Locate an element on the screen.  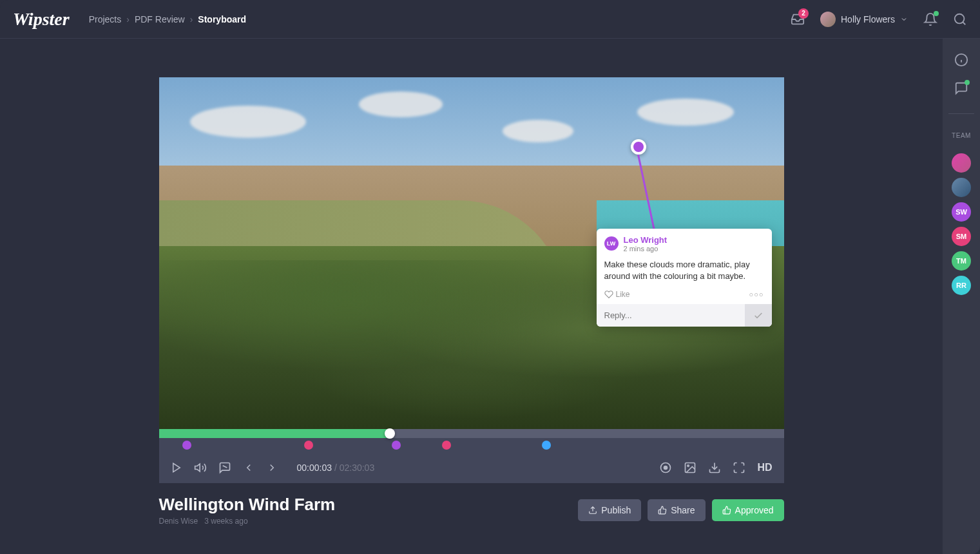
timecode: 00:00:03 / 02:30:03 is located at coordinates (336, 468).